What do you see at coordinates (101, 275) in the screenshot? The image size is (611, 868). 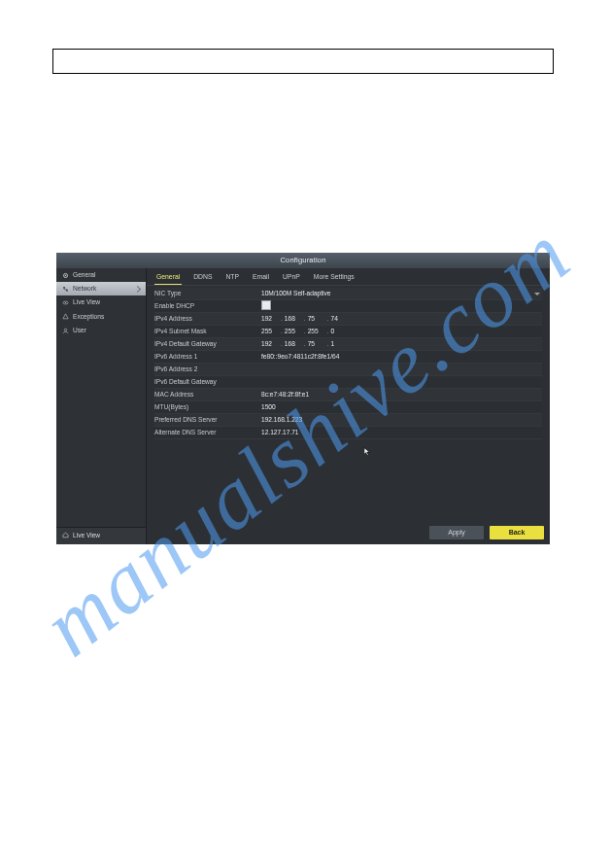 I see `sidebar-item-general: General` at bounding box center [101, 275].